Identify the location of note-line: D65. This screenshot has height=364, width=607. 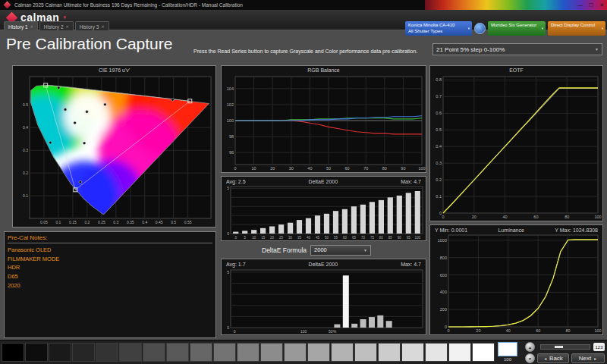
(110, 277).